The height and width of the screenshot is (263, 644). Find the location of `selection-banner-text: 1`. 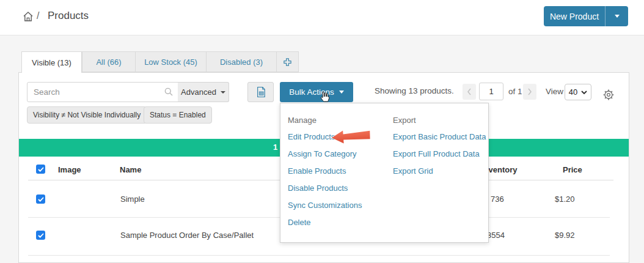

selection-banner-text: 1 is located at coordinates (275, 147).